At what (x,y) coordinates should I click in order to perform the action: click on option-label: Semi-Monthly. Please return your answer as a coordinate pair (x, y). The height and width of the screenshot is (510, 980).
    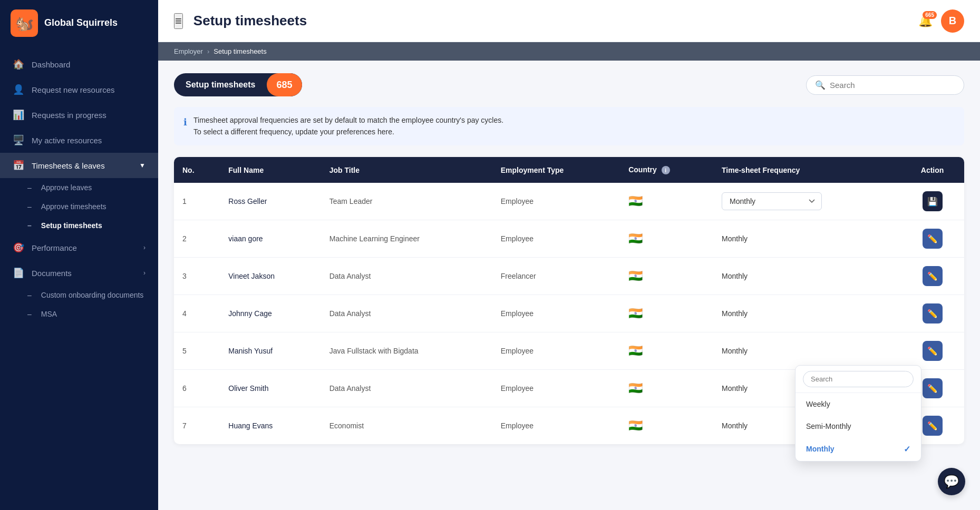
    Looking at the image, I should click on (829, 426).